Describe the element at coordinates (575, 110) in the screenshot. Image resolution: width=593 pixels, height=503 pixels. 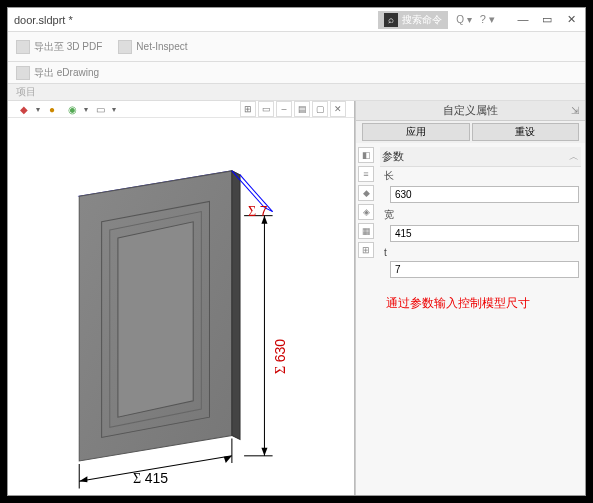
I see `pushpin-icon: ⇲` at that location.